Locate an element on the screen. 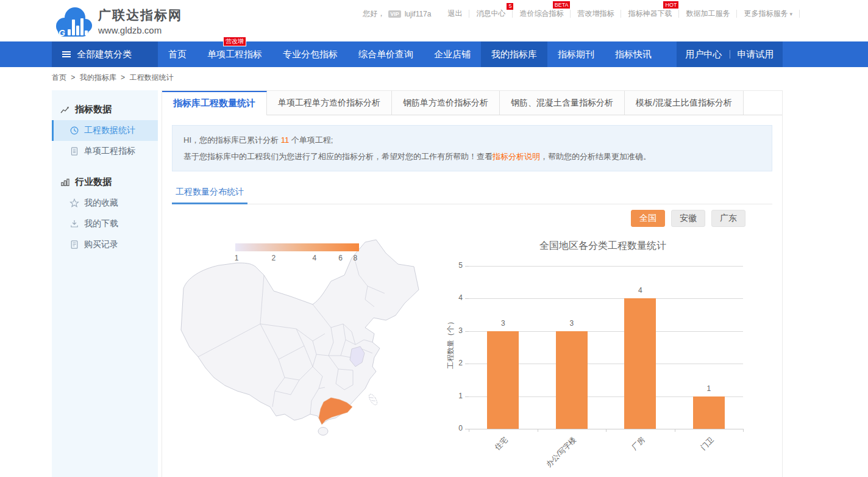 Image resolution: width=868 pixels, height=477 pixels. x-category-label: 厂房 is located at coordinates (639, 444).